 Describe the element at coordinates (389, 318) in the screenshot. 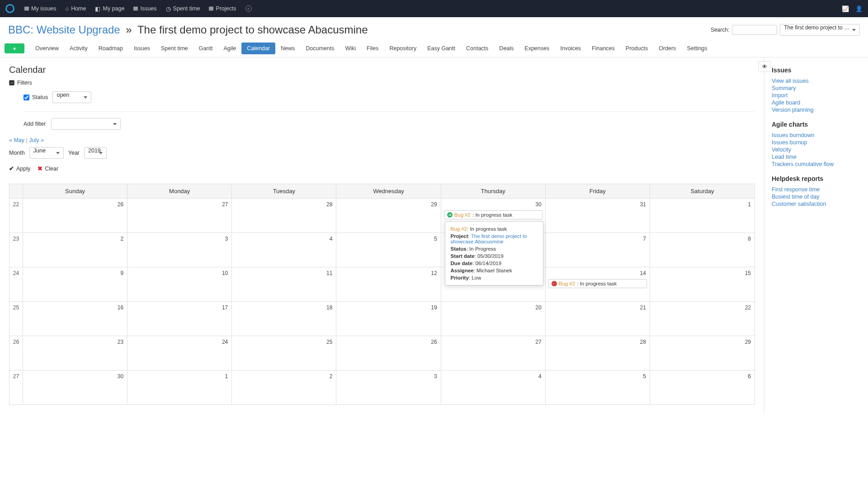

I see `calendar-day: 19` at that location.